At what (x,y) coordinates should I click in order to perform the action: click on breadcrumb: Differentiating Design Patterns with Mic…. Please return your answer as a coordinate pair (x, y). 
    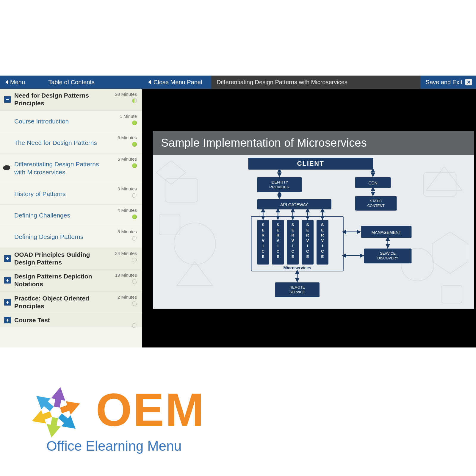
    Looking at the image, I should click on (316, 82).